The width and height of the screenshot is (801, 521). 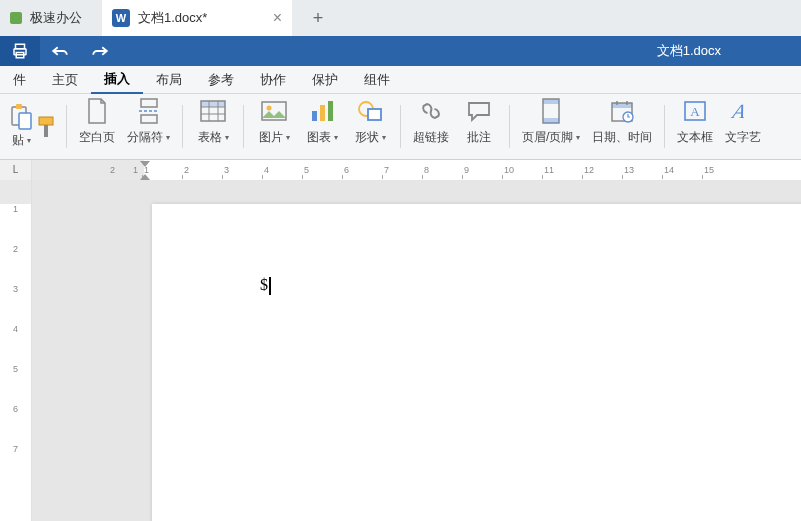 I want to click on window-tabs-bar: 极速办公 W 文档1.docx* × +, so click(x=400, y=18).